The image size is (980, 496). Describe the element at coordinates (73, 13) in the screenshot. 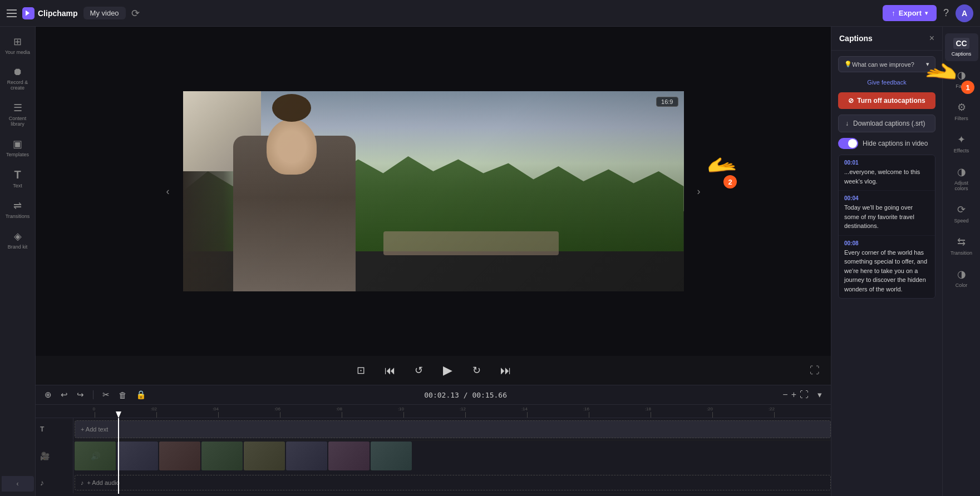

I see `topbar-left: Clipchamp My video ⟳` at that location.